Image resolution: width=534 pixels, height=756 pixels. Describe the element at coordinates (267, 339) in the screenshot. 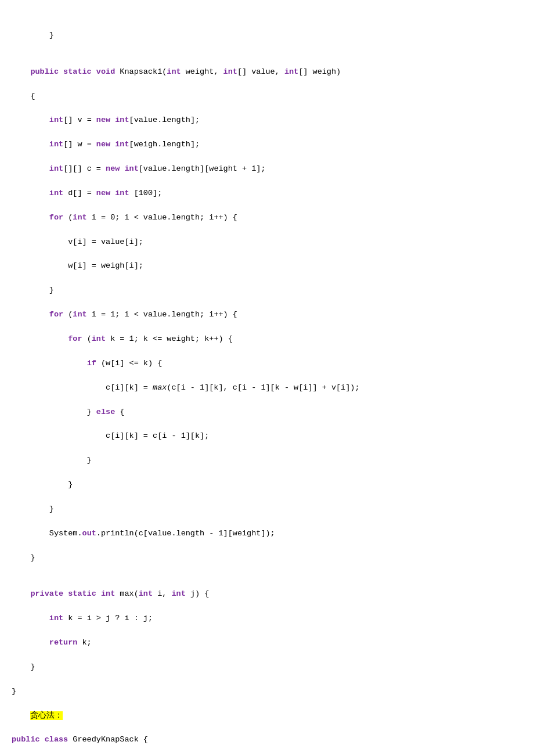

I see `code-line: for (int k = 1; k <= weight; k++) {` at that location.